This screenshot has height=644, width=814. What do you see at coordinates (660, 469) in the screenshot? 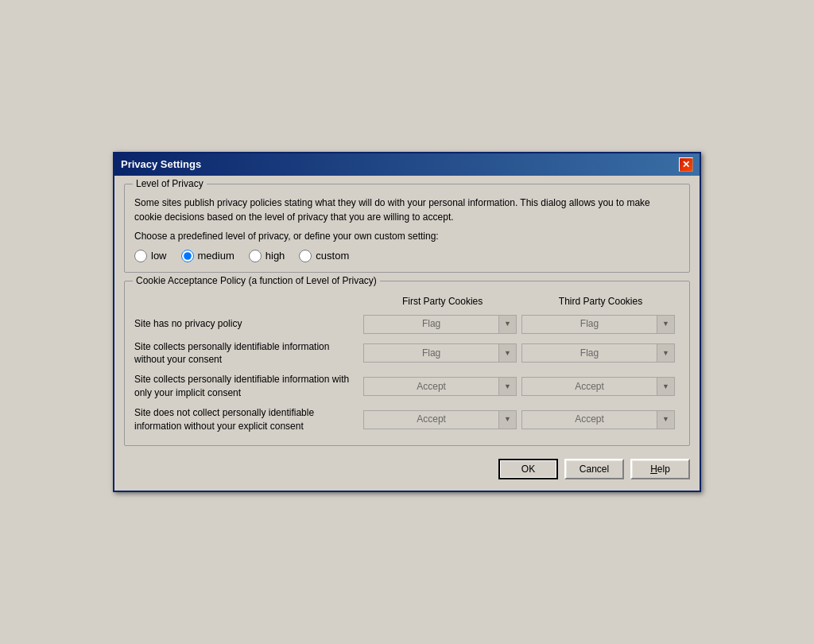
I see `help-button: Help` at bounding box center [660, 469].